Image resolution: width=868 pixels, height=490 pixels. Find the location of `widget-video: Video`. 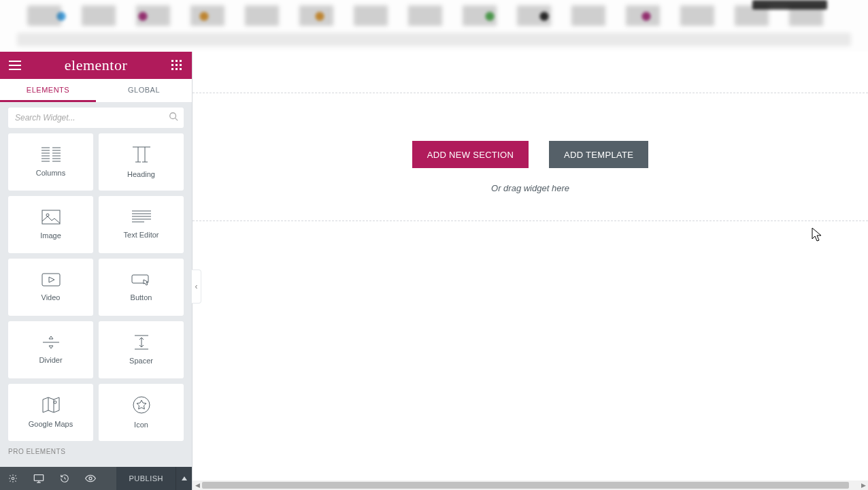

widget-video: Video is located at coordinates (50, 287).